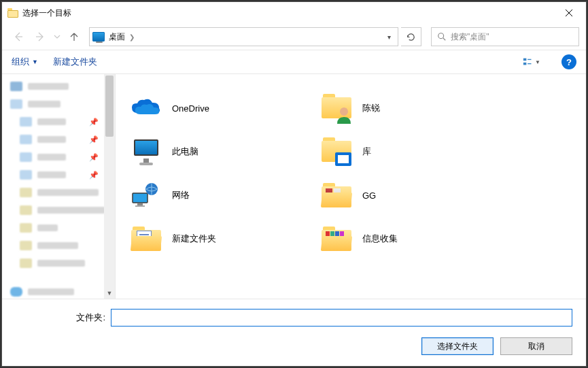 The height and width of the screenshot is (368, 588). What do you see at coordinates (224, 239) in the screenshot?
I see `item-new-folder: 新建文件夹` at bounding box center [224, 239].